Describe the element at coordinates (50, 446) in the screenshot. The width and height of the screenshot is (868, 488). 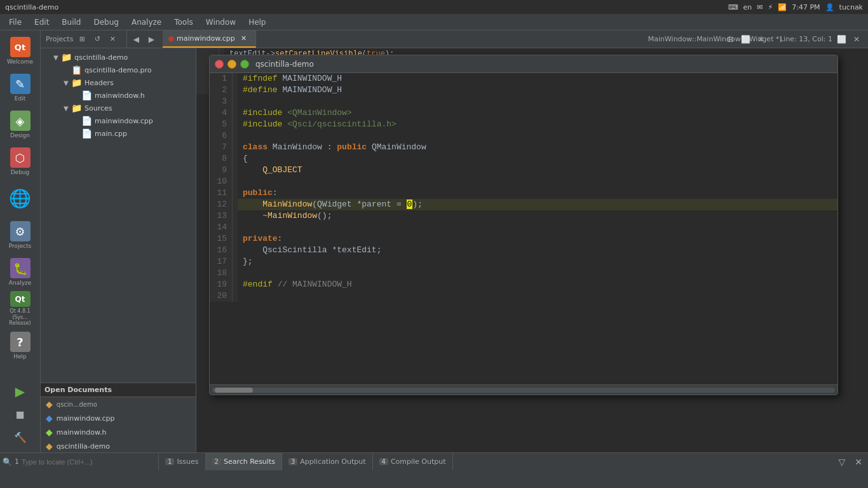
I see `doc-icon-qscintilla-demo: ◆` at that location.